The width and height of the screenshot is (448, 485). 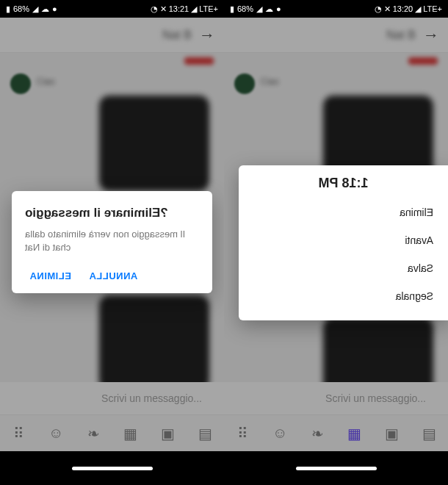 What do you see at coordinates (344, 268) in the screenshot?
I see `context-item-save: Salva` at bounding box center [344, 268].